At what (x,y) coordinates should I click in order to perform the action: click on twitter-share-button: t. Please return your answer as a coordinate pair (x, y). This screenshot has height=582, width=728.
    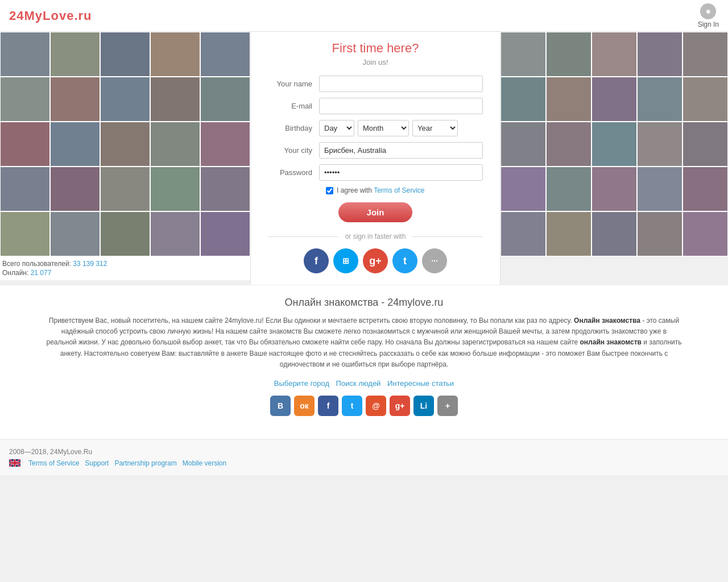
    Looking at the image, I should click on (352, 406).